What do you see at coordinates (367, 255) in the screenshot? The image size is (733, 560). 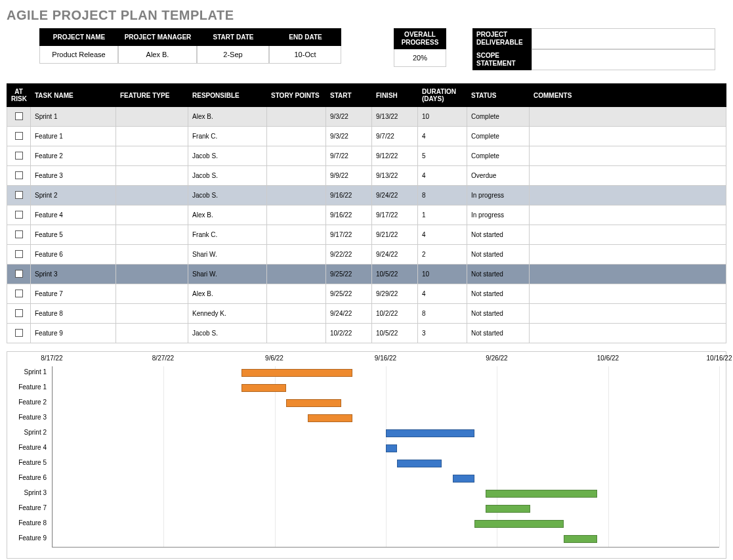 I see `table-row: Feature 6Shari W.9/22/229/24/222Not star…` at bounding box center [367, 255].